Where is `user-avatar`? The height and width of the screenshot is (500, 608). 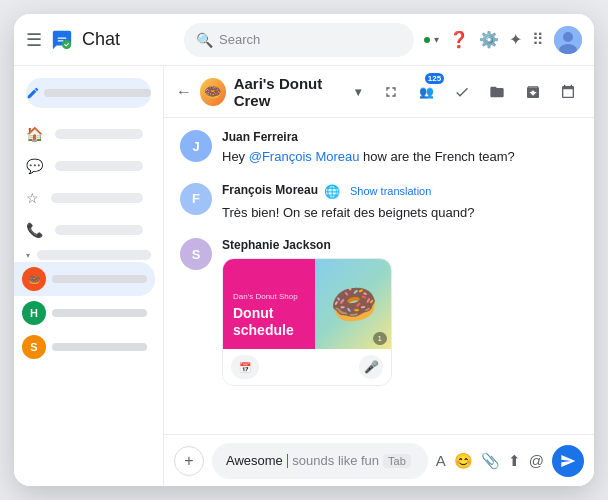 user-avatar is located at coordinates (568, 40).